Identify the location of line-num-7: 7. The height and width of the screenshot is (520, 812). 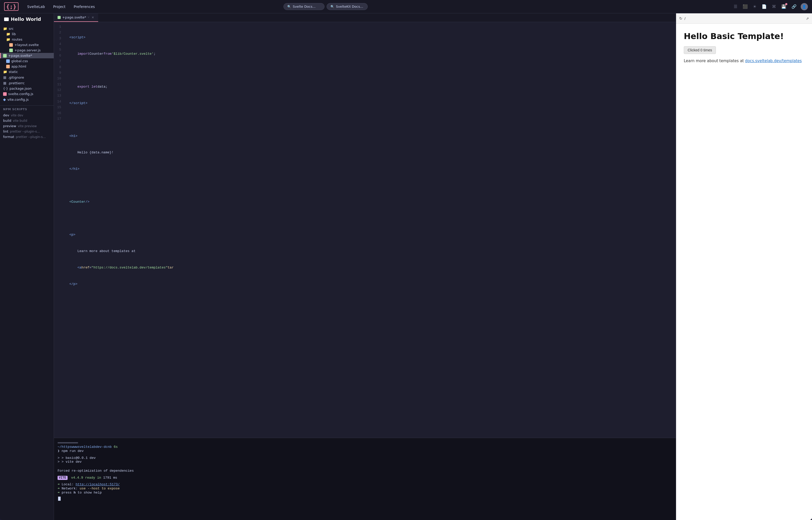
(59, 61).